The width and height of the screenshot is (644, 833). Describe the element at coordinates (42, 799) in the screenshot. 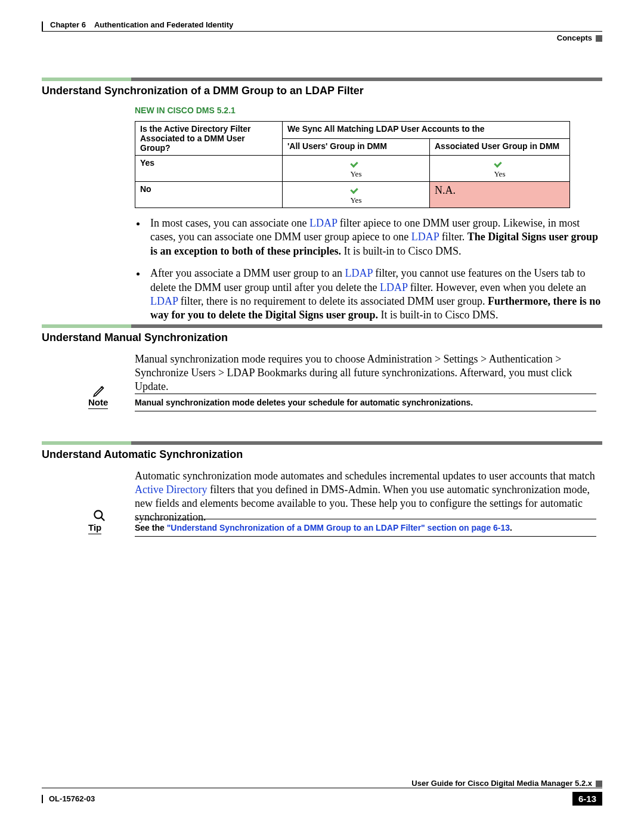

I see `footer-rule-mark` at that location.